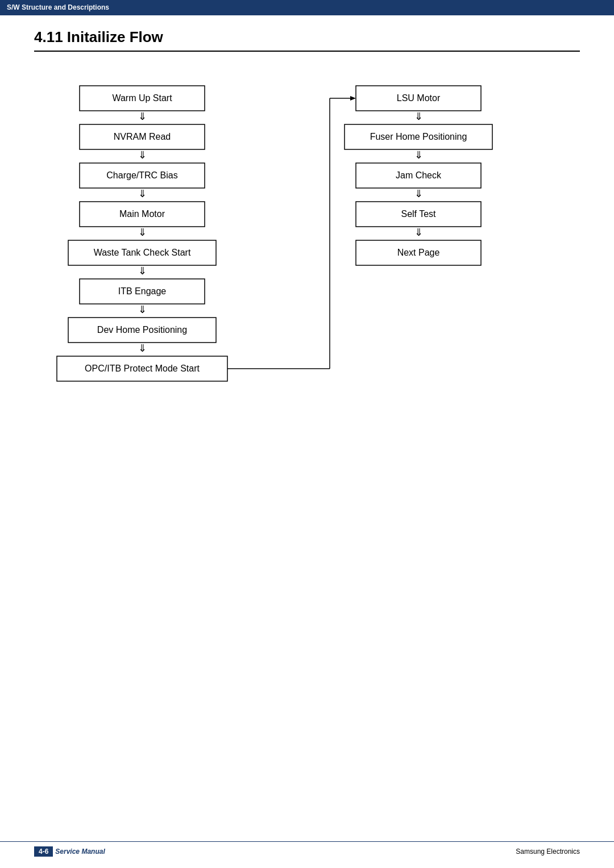 The height and width of the screenshot is (868, 614). Describe the element at coordinates (142, 98) in the screenshot. I see `label-warm-up-start: Warm Up Start` at that location.